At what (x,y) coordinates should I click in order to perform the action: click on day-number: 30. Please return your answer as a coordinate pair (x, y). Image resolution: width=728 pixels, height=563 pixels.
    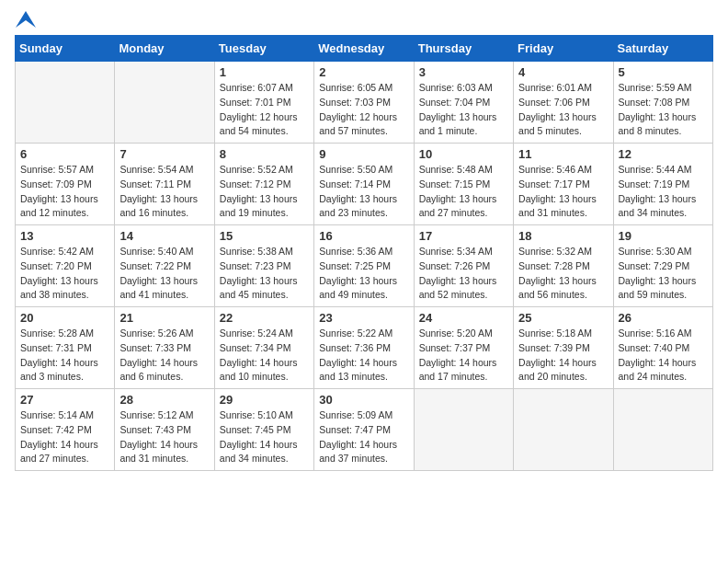
    Looking at the image, I should click on (364, 399).